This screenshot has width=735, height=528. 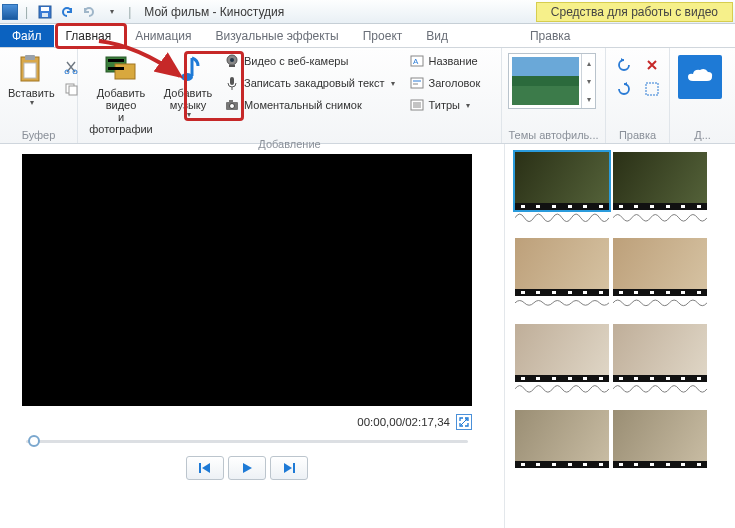 I want to click on cut-icon, so click(x=71, y=67).